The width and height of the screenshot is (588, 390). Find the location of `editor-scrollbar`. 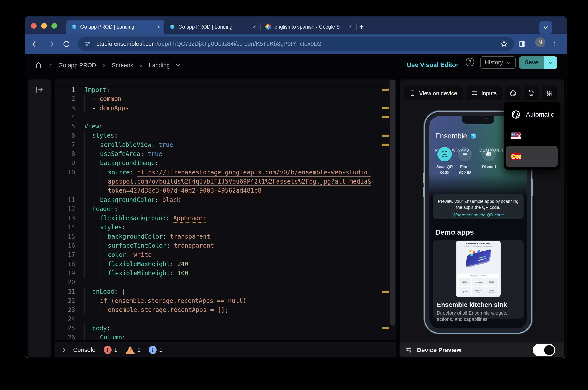

editor-scrollbar is located at coordinates (392, 203).